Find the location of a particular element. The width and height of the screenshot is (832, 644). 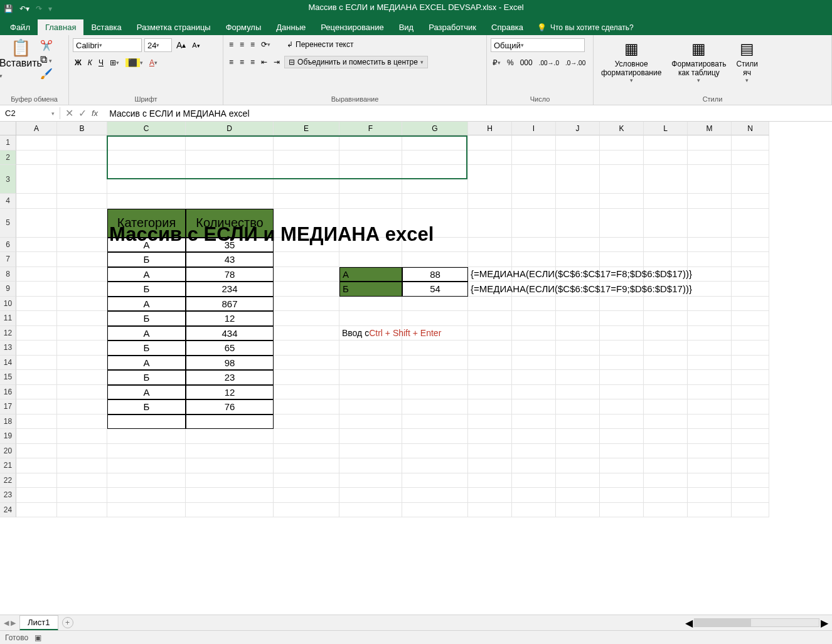

cell-B24 is located at coordinates (82, 510).